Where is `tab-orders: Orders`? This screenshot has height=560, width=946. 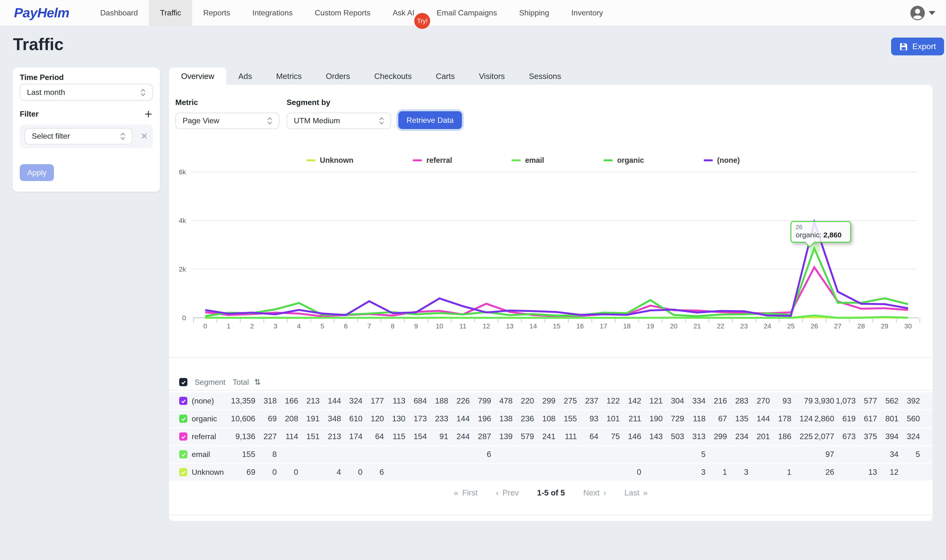
tab-orders: Orders is located at coordinates (338, 76).